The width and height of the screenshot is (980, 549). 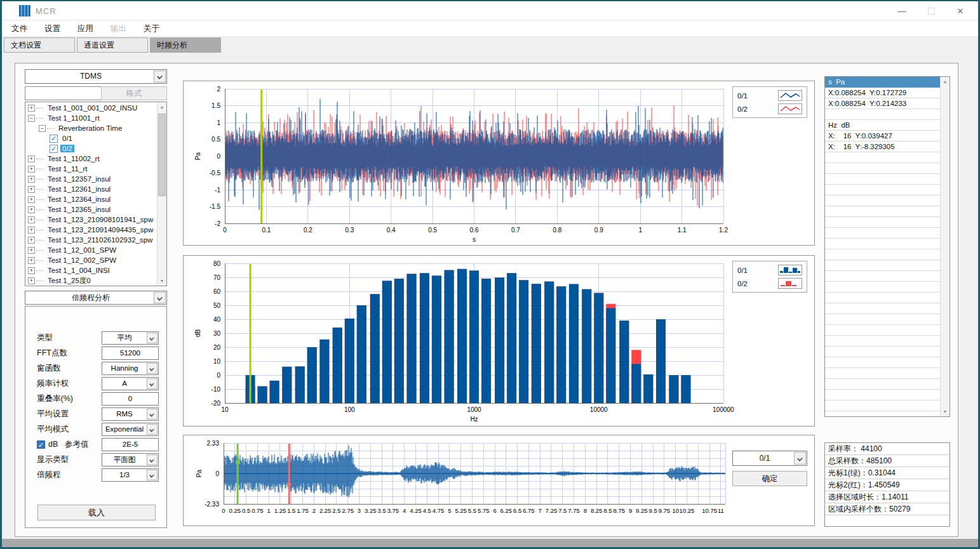 I want to click on readout-scrollbar: ▲ ▼, so click(x=945, y=246).